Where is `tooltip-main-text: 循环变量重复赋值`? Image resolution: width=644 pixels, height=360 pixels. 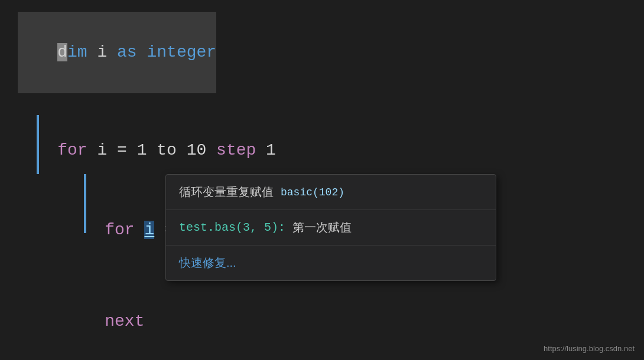
tooltip-main-text: 循环变量重复赋值 is located at coordinates (226, 192).